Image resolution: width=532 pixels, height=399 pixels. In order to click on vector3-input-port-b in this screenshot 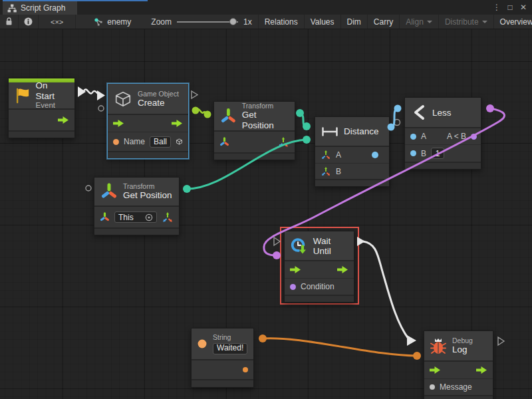, I will do `click(326, 172)`.